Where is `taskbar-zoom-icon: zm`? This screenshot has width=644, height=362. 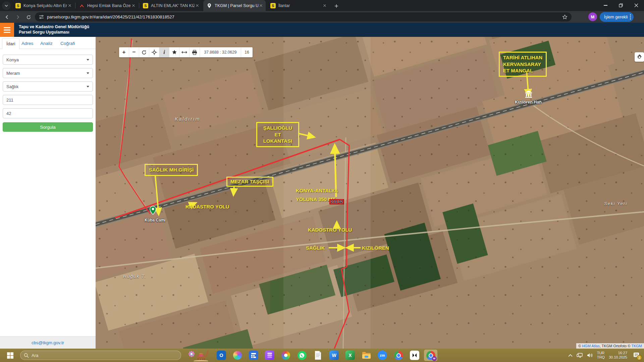 taskbar-zoom-icon: zm is located at coordinates (382, 355).